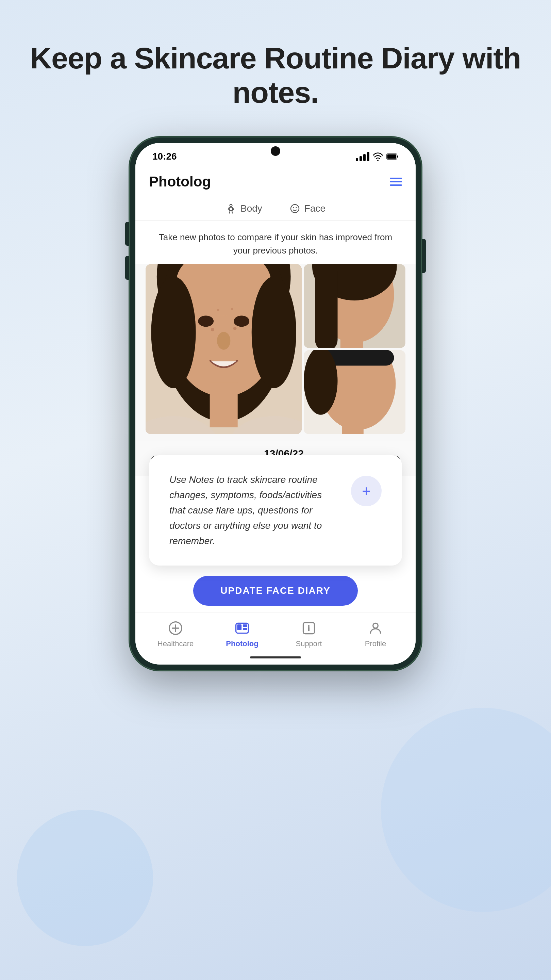 This screenshot has height=980, width=551. Describe the element at coordinates (275, 151) in the screenshot. I see `camera-notch` at that location.